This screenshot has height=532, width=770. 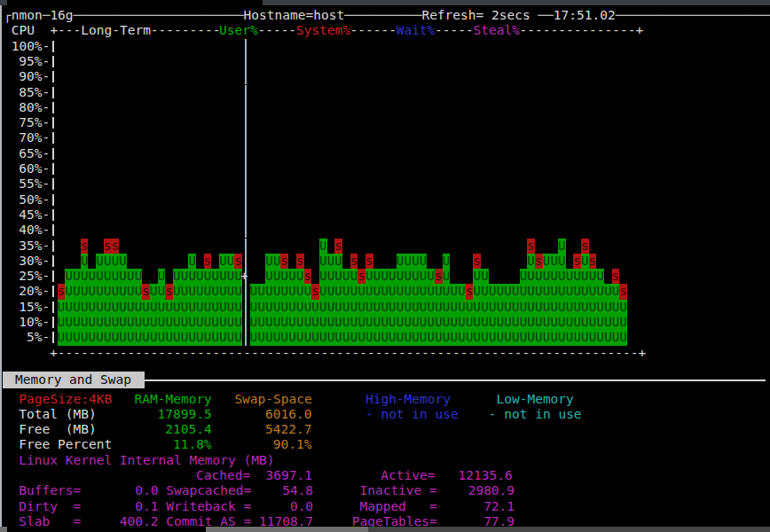 I want to click on memory-column-headers: Low-Memory, so click(x=536, y=399).